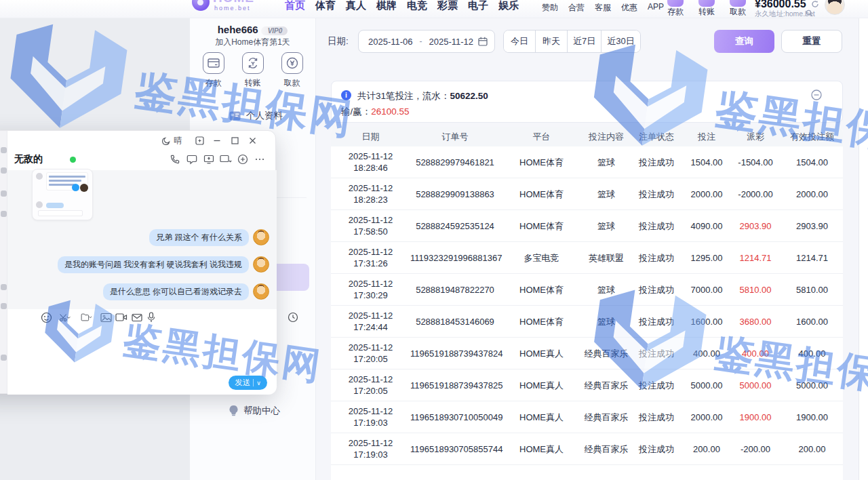 This screenshot has width=868, height=480. Describe the element at coordinates (448, 5) in the screenshot. I see `nav-item-5: 彩票` at that location.